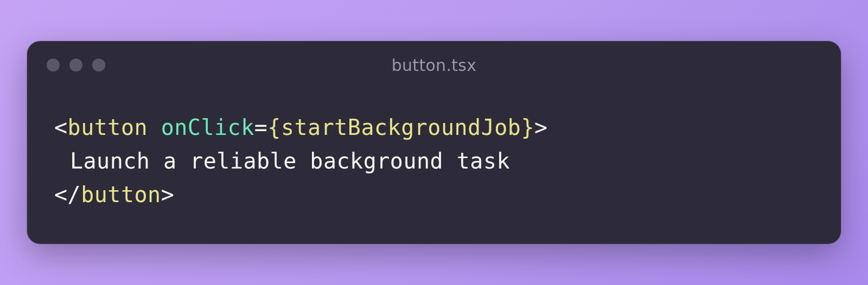 This screenshot has width=868, height=285. Describe the element at coordinates (275, 127) in the screenshot. I see `brace-open: {` at that location.